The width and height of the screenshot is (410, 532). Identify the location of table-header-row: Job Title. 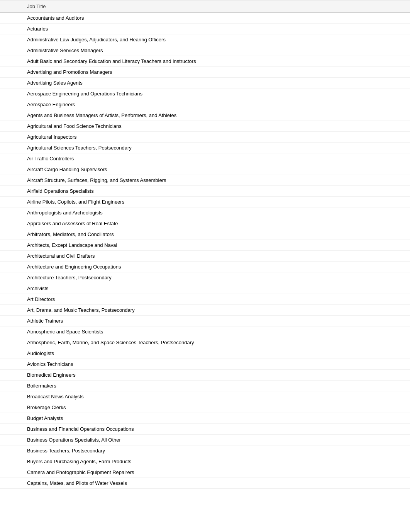
(205, 6).